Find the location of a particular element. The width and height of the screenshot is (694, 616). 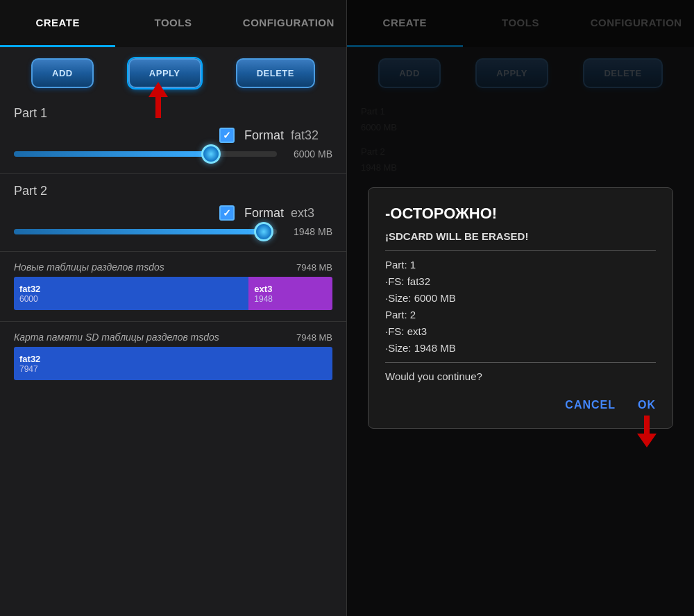

part2-slider-track is located at coordinates (146, 232).